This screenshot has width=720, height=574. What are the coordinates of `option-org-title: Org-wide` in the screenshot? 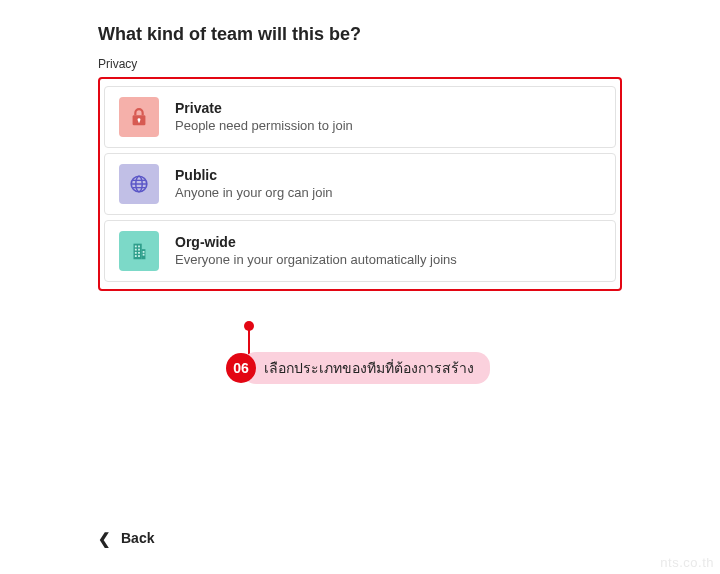 It's located at (316, 242).